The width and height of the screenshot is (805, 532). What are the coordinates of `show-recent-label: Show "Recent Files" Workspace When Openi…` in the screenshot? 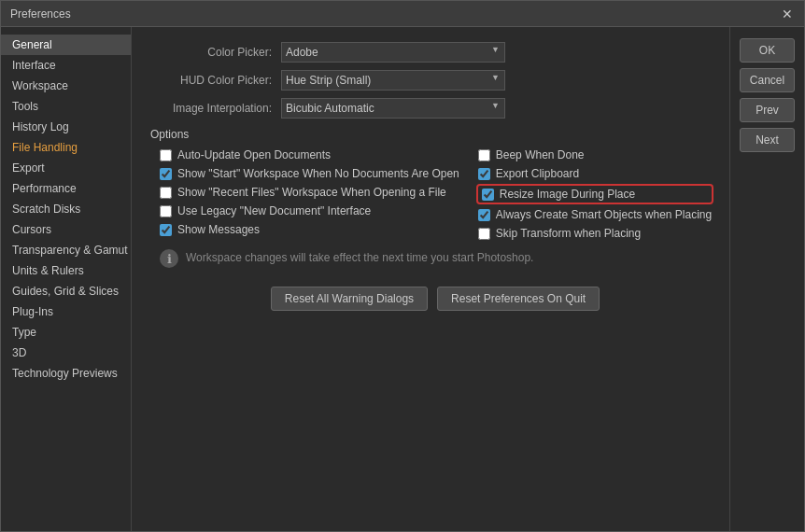 It's located at (312, 192).